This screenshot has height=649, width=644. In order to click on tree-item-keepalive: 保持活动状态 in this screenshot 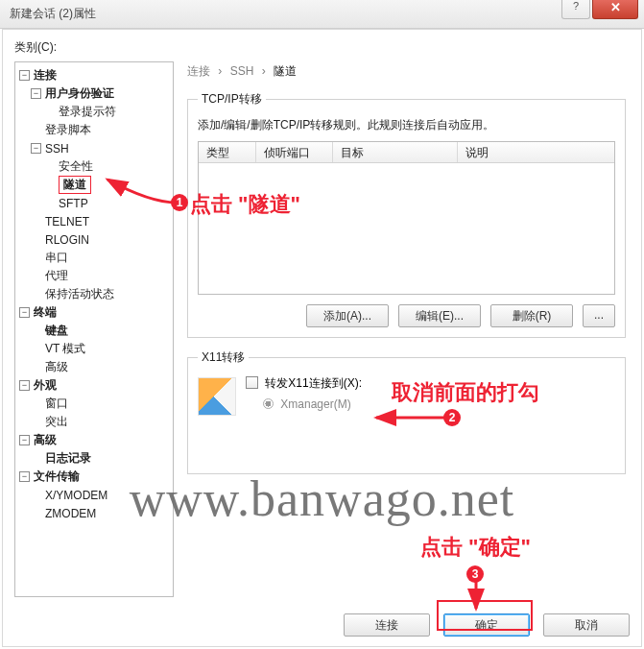, I will do `click(80, 294)`.